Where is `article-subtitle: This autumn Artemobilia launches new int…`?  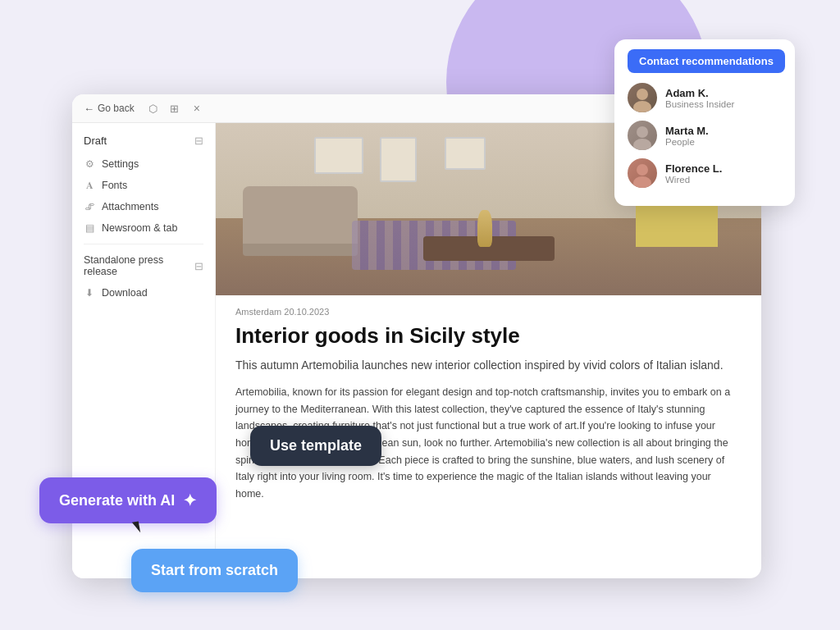 article-subtitle: This autumn Artemobilia launches new int… is located at coordinates (489, 366).